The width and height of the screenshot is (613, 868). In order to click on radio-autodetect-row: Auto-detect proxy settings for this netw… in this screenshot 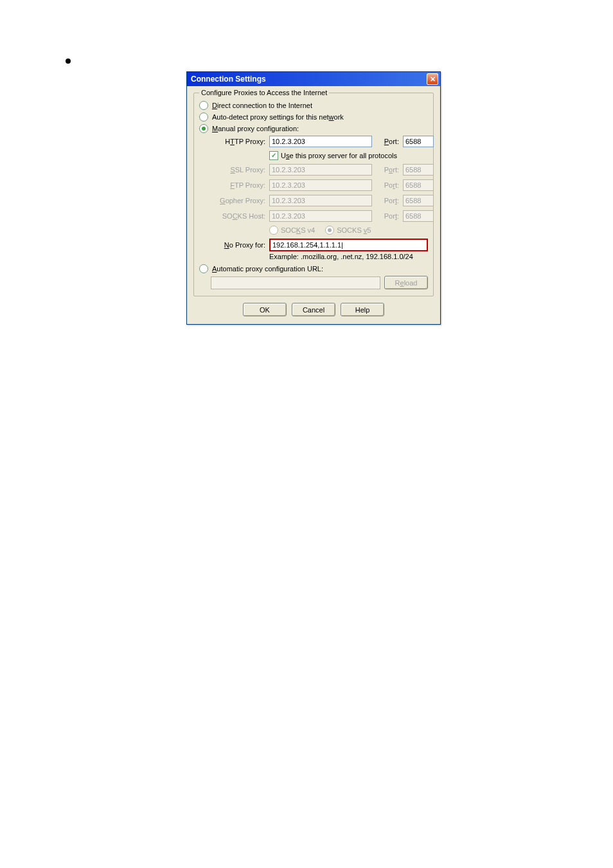, I will do `click(314, 117)`.